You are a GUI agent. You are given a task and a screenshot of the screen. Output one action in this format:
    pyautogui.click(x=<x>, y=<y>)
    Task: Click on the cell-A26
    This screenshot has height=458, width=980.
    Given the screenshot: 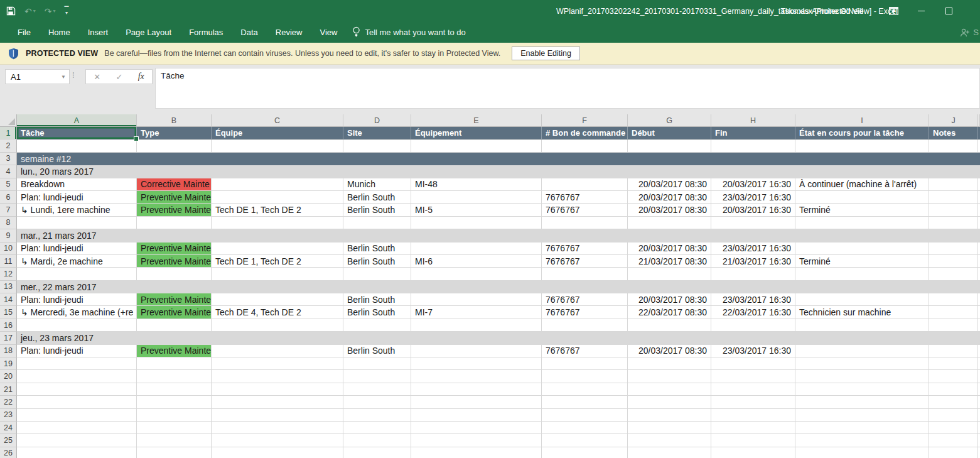 What is the action you would take?
    pyautogui.click(x=77, y=452)
    